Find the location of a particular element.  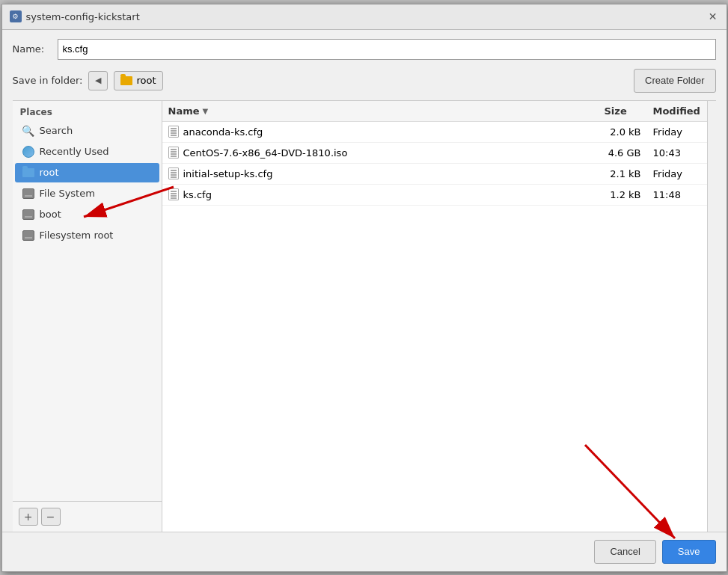

file-cell-size: 2.1 kB is located at coordinates (623, 173).